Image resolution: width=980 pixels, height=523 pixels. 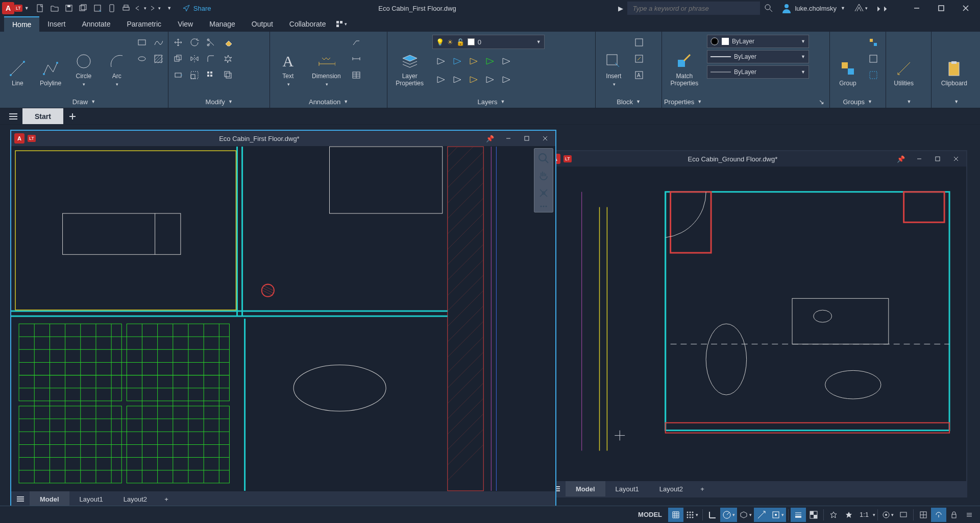 What do you see at coordinates (72, 116) in the screenshot?
I see `new-tab-button` at bounding box center [72, 116].